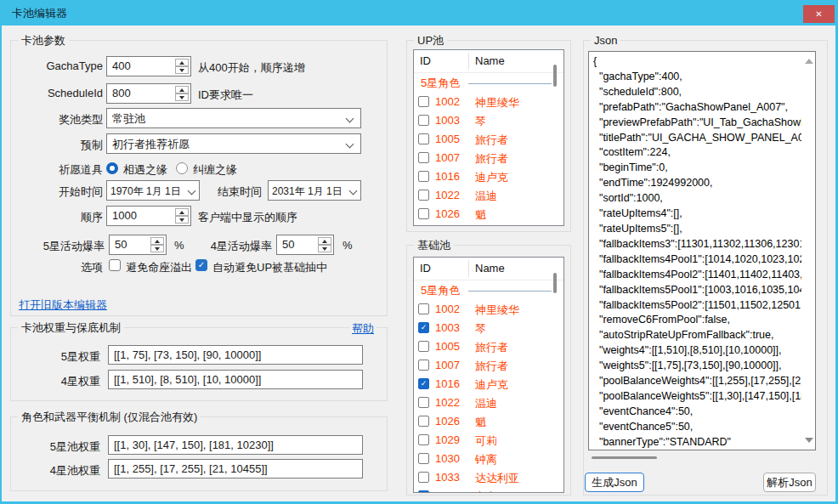 The width and height of the screenshot is (838, 504). I want to click on generate-json-button: 生成Json, so click(614, 483).